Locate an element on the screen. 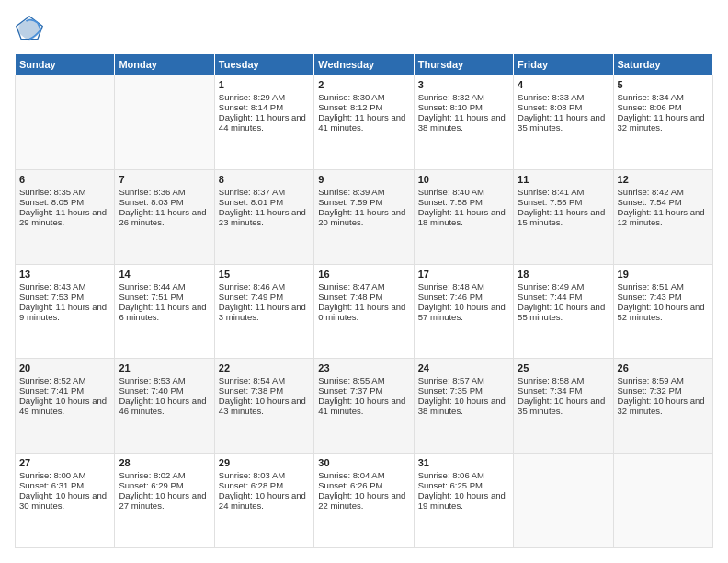 This screenshot has height=563, width=728. day-number: 9 is located at coordinates (364, 179).